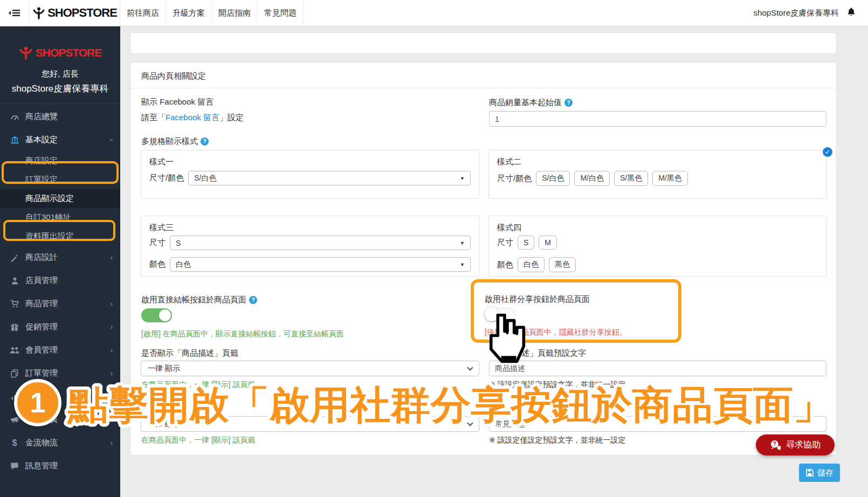 The image size is (868, 497). What do you see at coordinates (38, 403) in the screenshot?
I see `annotation-step-badge: 1` at bounding box center [38, 403].